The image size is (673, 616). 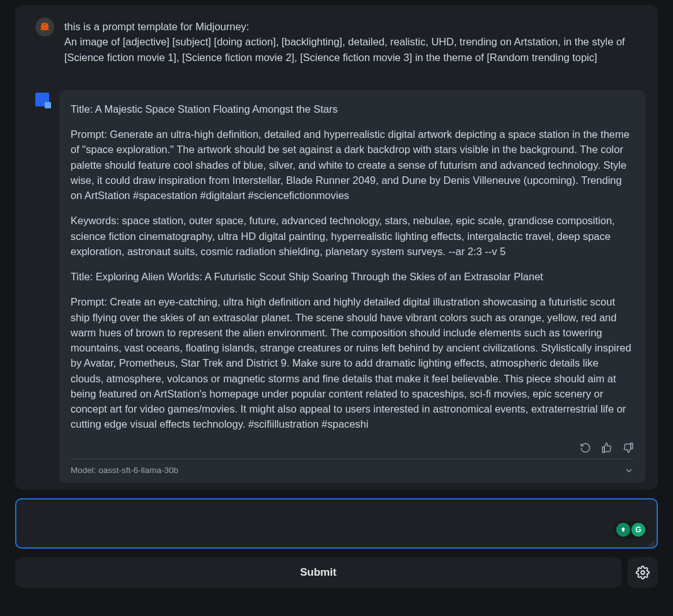 I want to click on model-label: Model: oasst-sft-6-llama-30b, so click(x=125, y=470).